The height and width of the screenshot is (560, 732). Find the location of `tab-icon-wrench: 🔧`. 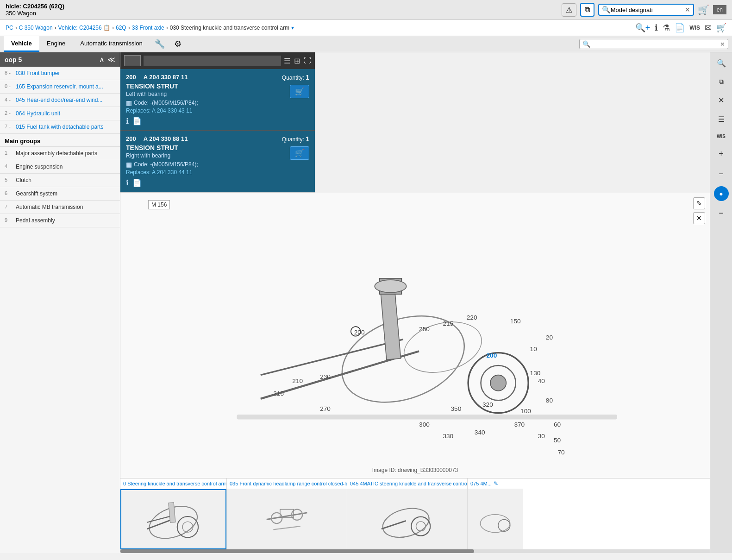

tab-icon-wrench: 🔧 is located at coordinates (160, 44).